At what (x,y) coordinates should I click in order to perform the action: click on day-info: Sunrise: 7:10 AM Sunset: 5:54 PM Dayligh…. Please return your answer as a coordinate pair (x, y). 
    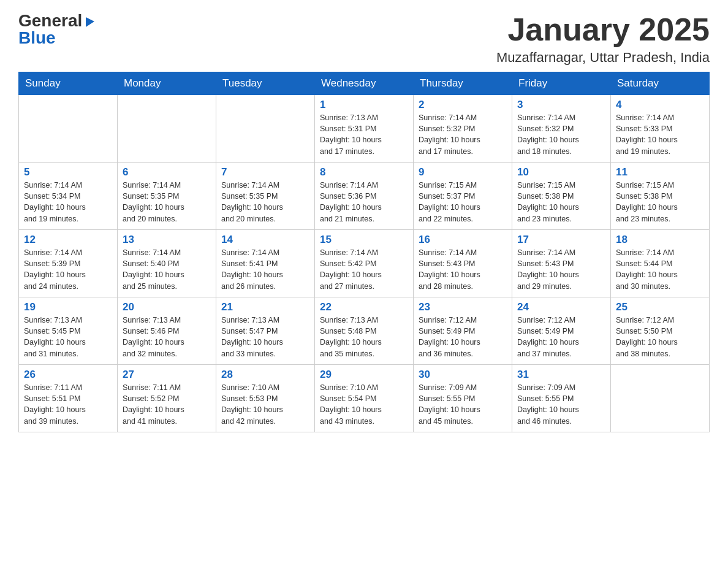
    Looking at the image, I should click on (364, 405).